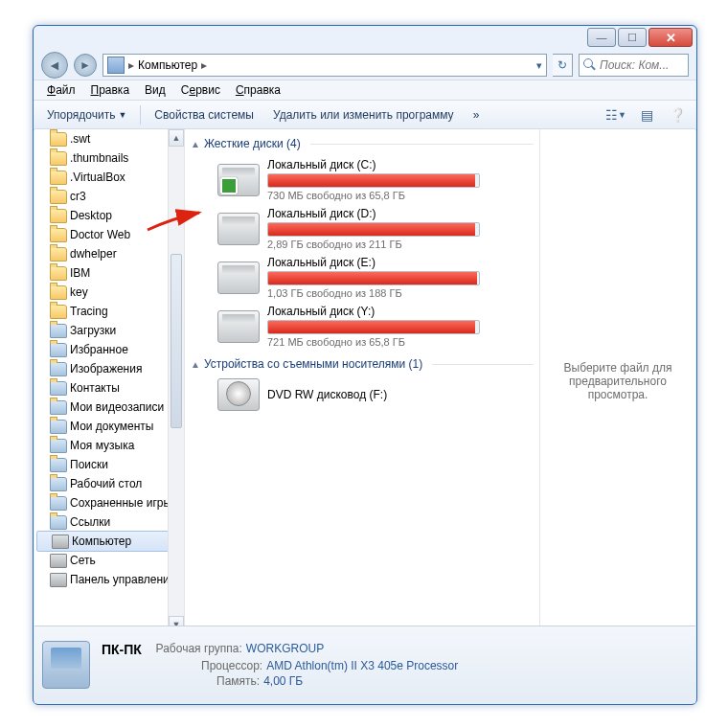 This screenshot has height=728, width=728. Describe the element at coordinates (109, 216) in the screenshot. I see `tree-item: Desktop` at that location.